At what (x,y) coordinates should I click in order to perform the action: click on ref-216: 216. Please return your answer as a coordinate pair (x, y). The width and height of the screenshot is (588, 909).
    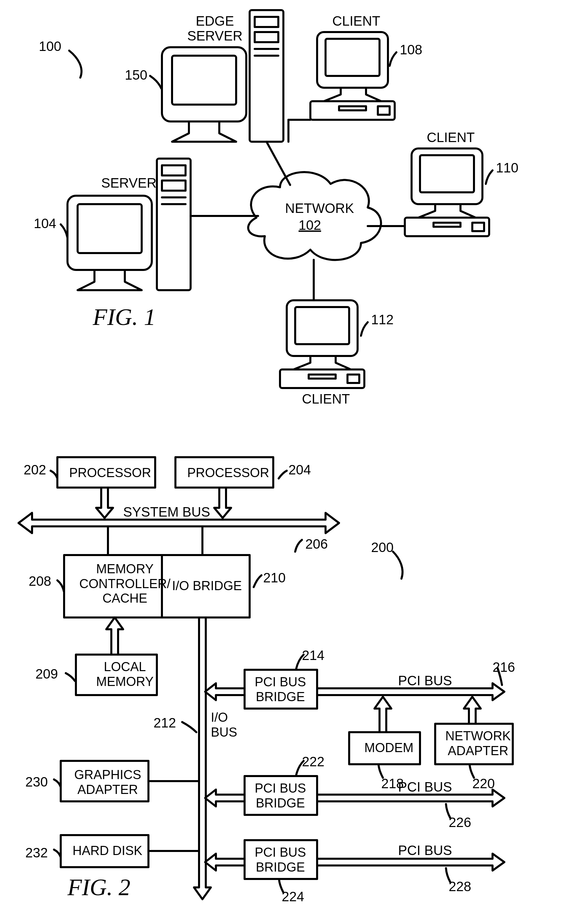
    Looking at the image, I should click on (504, 667).